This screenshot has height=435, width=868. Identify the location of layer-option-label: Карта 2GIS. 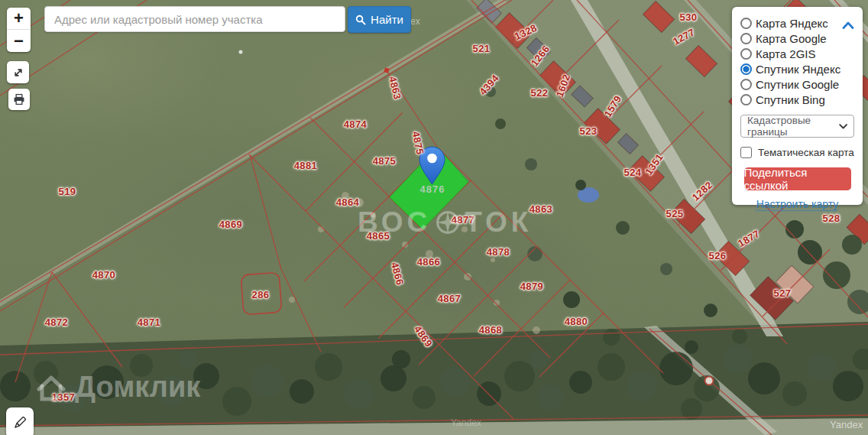
(785, 54).